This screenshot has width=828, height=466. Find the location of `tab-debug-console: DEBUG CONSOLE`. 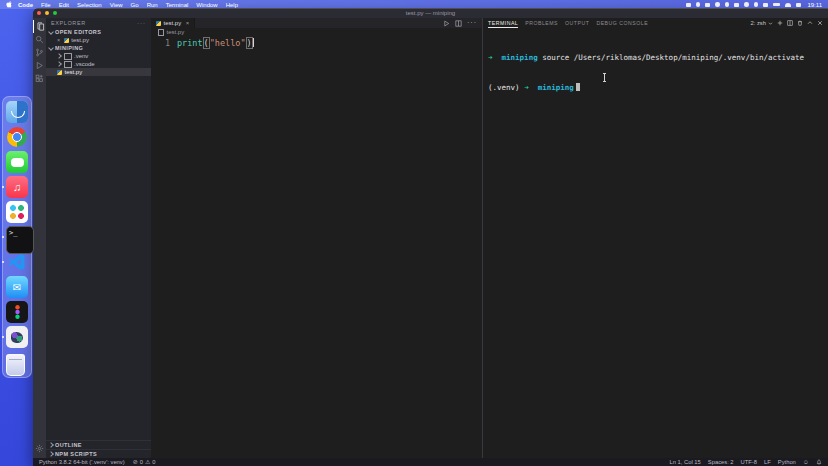

tab-debug-console: DEBUG CONSOLE is located at coordinates (622, 23).